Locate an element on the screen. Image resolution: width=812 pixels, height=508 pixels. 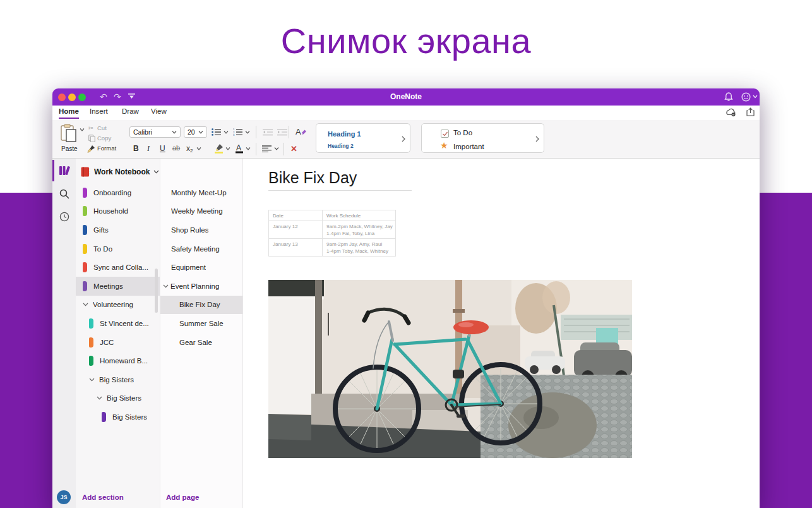
add-page-button: Add page is located at coordinates (182, 497).